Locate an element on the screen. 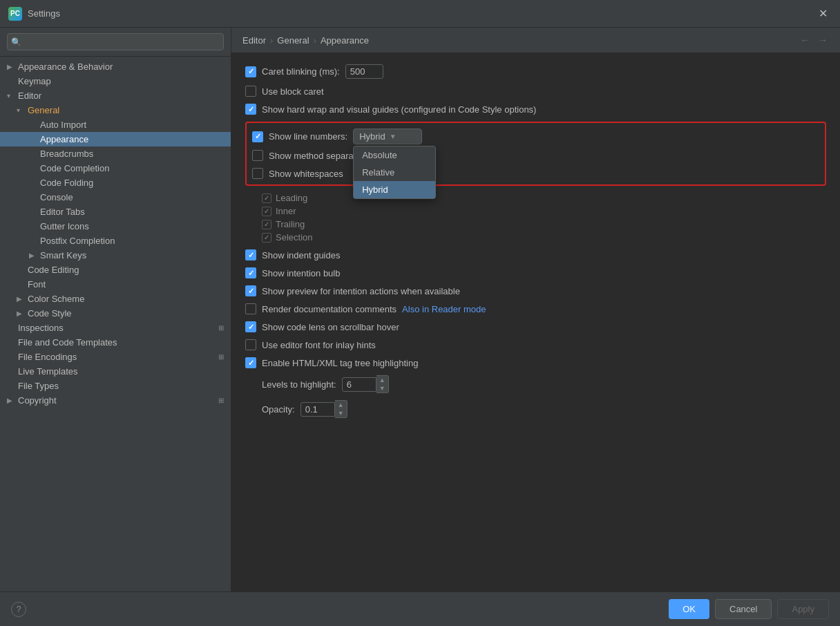 Image resolution: width=840 pixels, height=626 pixels. dropdown-option-relative: Relative is located at coordinates (394, 173).